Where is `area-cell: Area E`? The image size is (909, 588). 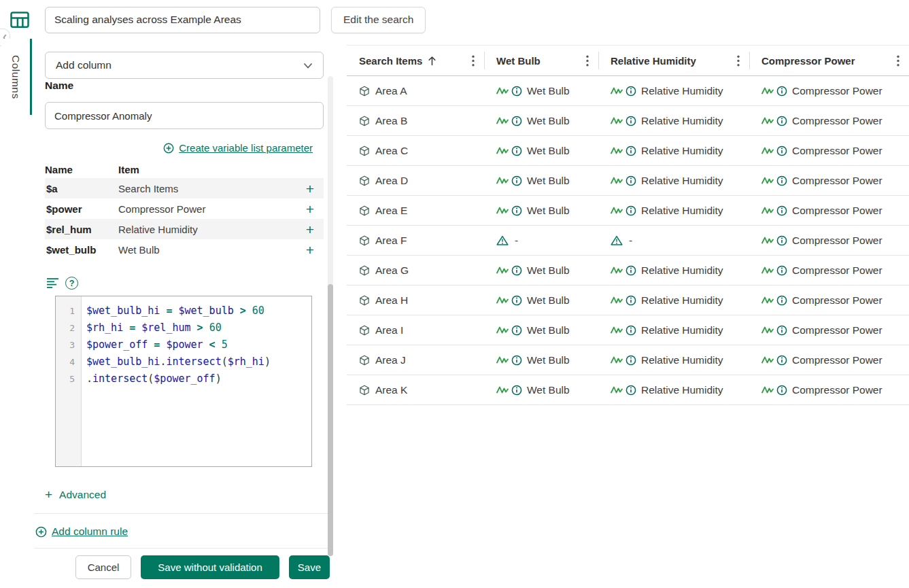
area-cell: Area E is located at coordinates (415, 211).